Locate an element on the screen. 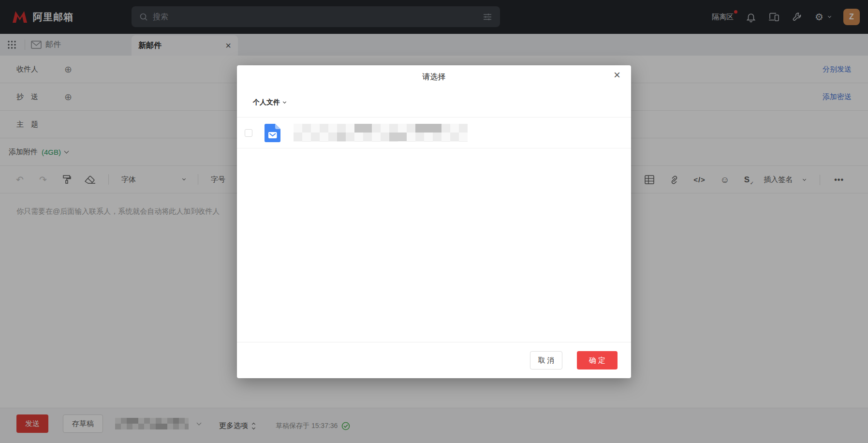 This screenshot has width=868, height=443. dialog-footer: 取 消 确 定 is located at coordinates (434, 360).